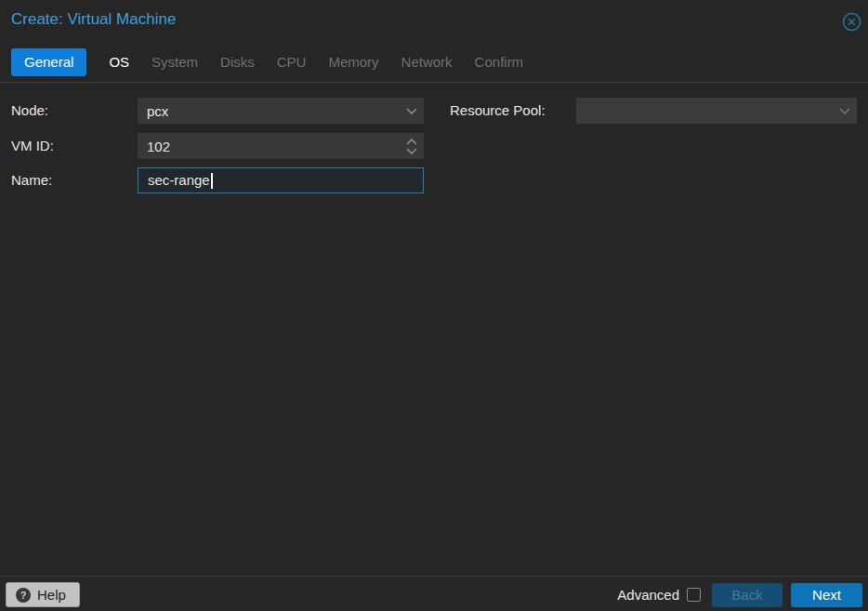 This screenshot has width=868, height=611. What do you see at coordinates (747, 595) in the screenshot?
I see `back-button: Back` at bounding box center [747, 595].